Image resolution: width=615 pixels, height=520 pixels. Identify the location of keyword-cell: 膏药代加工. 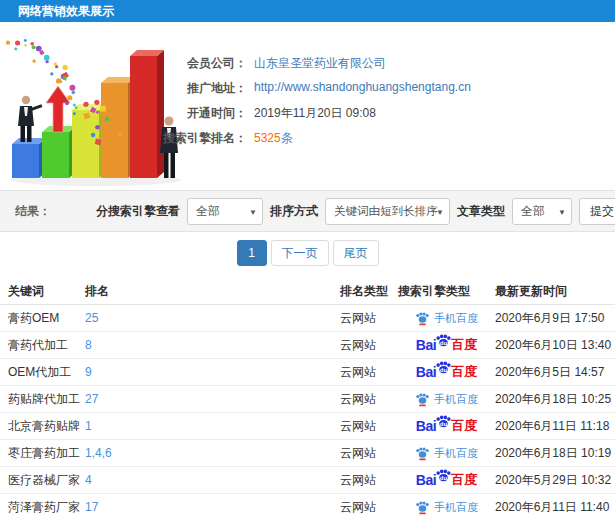
(42, 346).